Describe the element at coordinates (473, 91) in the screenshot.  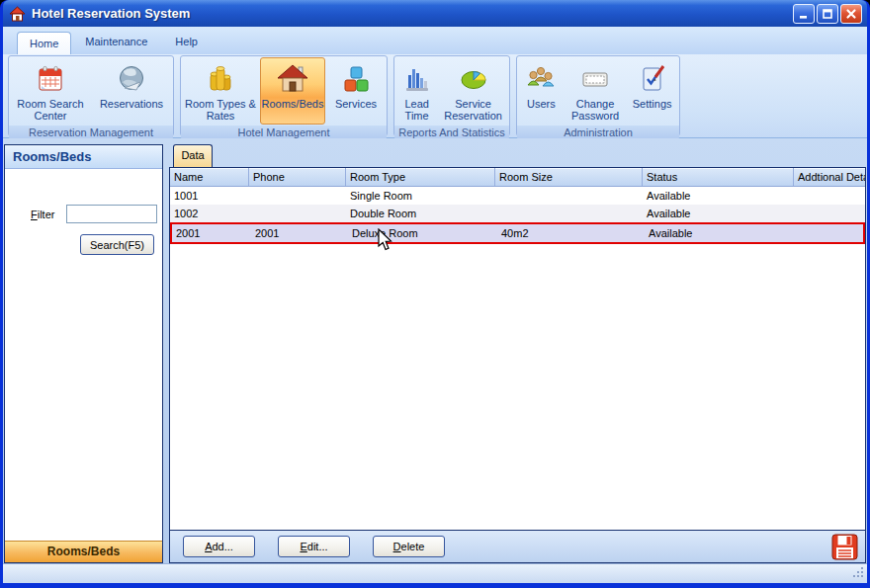
I see `ribbon-button-service-reservation: Service Reservation` at that location.